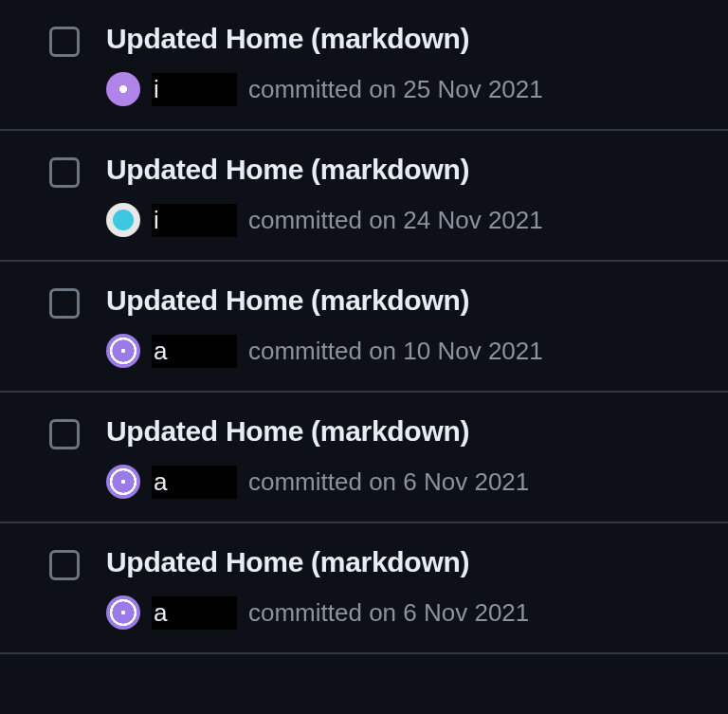  What do you see at coordinates (324, 351) in the screenshot?
I see `commit-meta: a committed on 10 Nov 2021` at bounding box center [324, 351].